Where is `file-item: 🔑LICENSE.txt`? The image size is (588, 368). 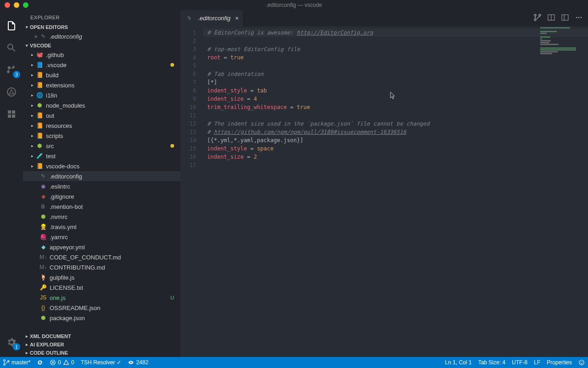
file-item: 🔑LICENSE.txt is located at coordinates (102, 288).